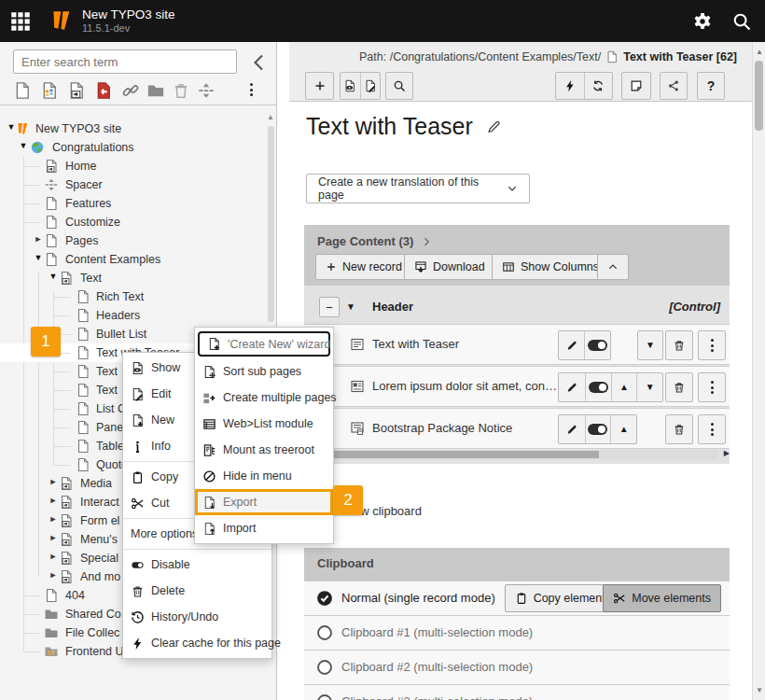 Image resolution: width=765 pixels, height=700 pixels. I want to click on spacer-icon, so click(206, 91).